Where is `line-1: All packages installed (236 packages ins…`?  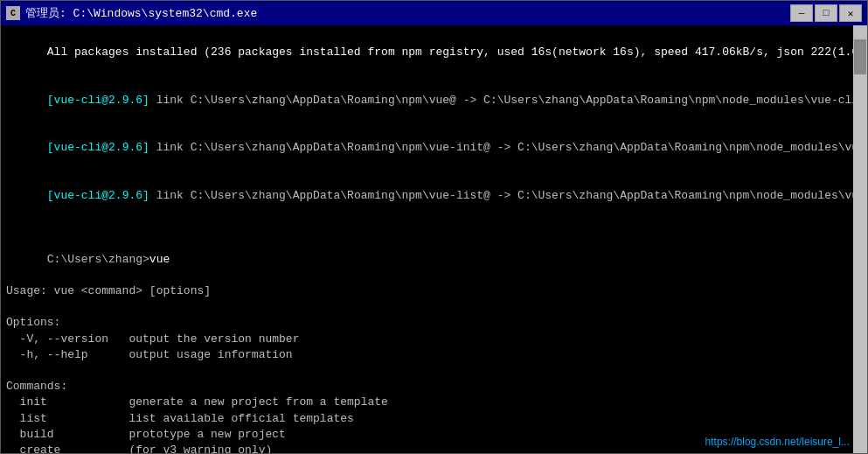 line-1: All packages installed (236 packages ins… is located at coordinates (434, 52).